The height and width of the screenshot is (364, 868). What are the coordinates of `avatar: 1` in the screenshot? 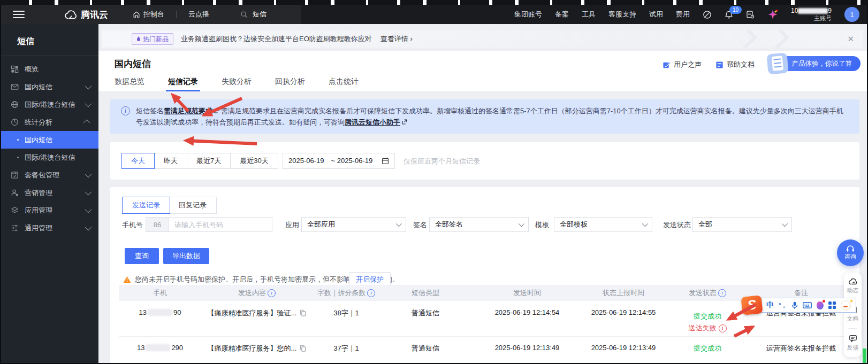 It's located at (852, 14).